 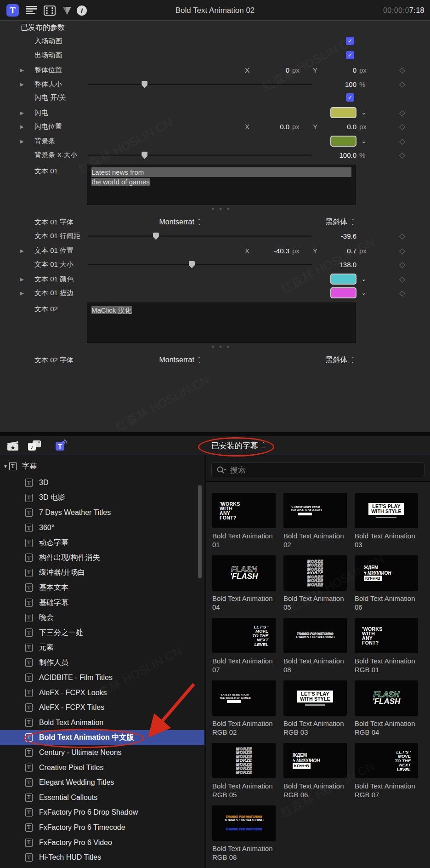 What do you see at coordinates (350, 41) in the screenshot?
I see `in-anim-checkbox: ✓` at bounding box center [350, 41].